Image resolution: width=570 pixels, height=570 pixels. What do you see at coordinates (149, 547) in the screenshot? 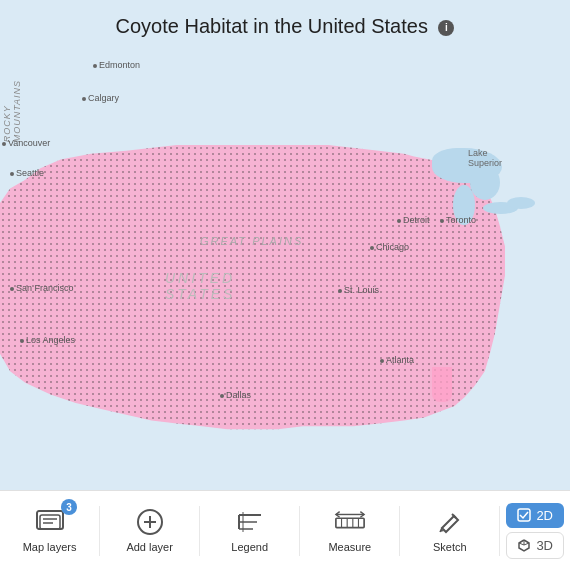
I see `add-layer-label: Add layer` at bounding box center [149, 547].